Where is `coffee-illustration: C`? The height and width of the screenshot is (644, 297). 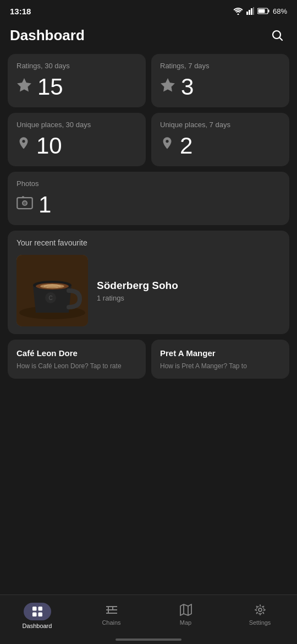
coffee-illustration: C is located at coordinates (52, 291).